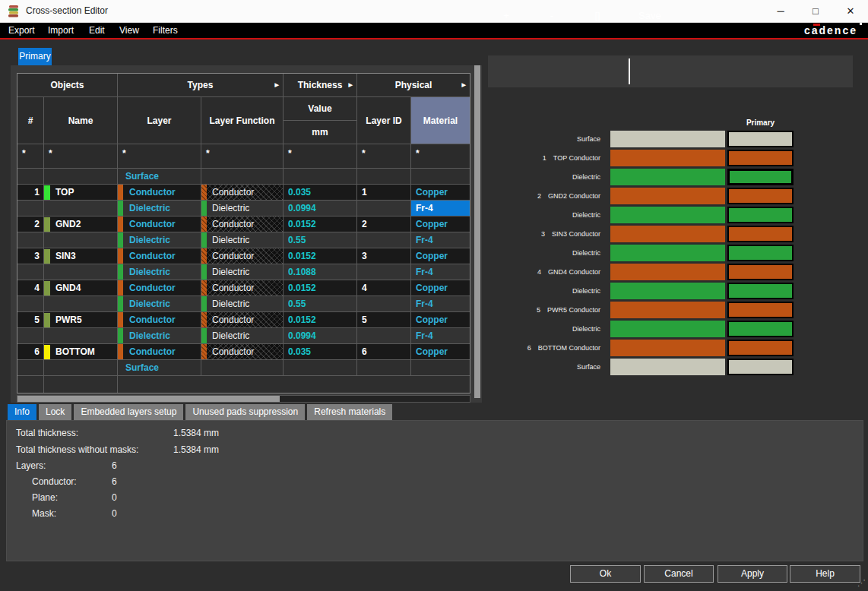 The image size is (868, 591). What do you see at coordinates (825, 574) in the screenshot?
I see `help-button: Help` at bounding box center [825, 574].